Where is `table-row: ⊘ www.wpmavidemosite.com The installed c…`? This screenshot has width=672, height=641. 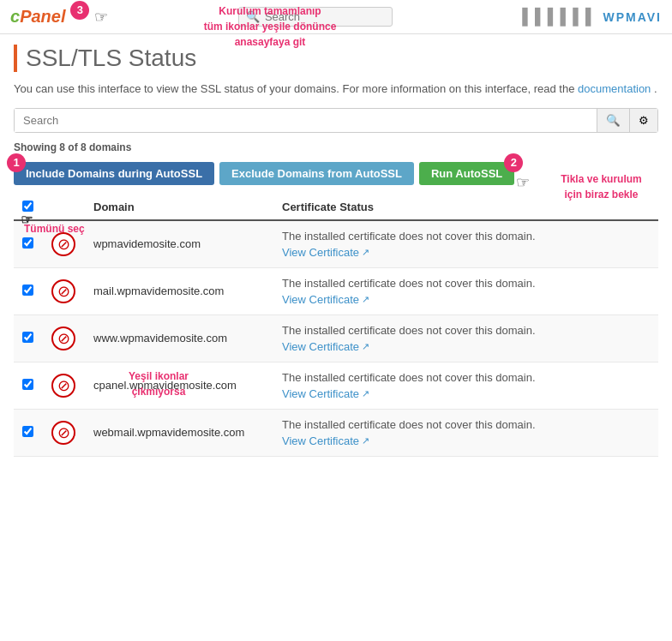
table-row: ⊘ www.wpmavidemosite.com The installed c… is located at coordinates (336, 338).